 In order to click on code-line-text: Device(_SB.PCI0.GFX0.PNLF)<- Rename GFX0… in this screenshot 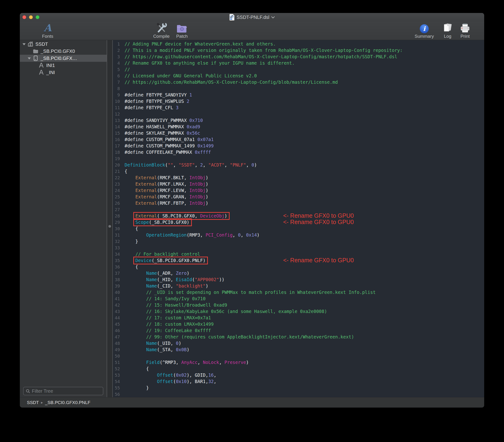, I will do `click(166, 261)`.